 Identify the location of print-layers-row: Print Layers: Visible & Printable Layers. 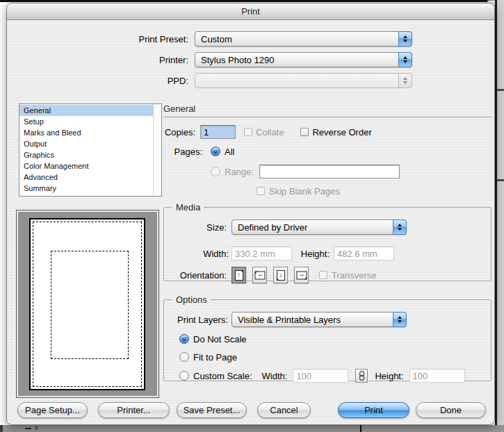
(327, 319).